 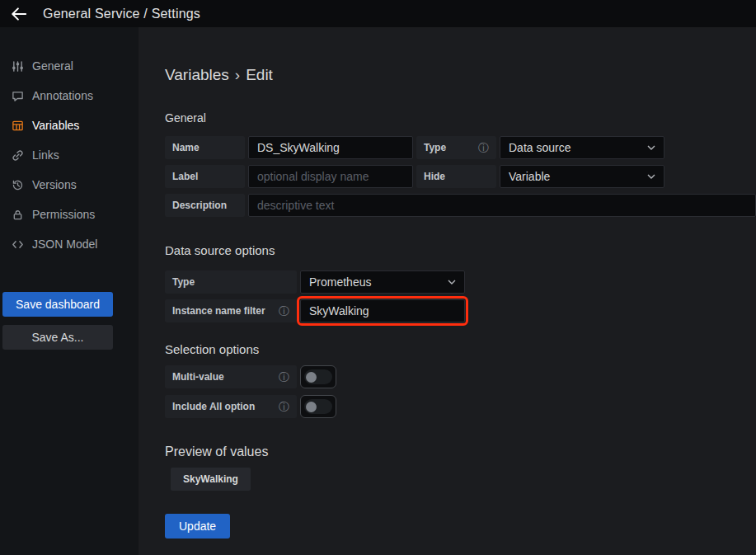 What do you see at coordinates (46, 155) in the screenshot?
I see `sidebar-item-label: Links` at bounding box center [46, 155].